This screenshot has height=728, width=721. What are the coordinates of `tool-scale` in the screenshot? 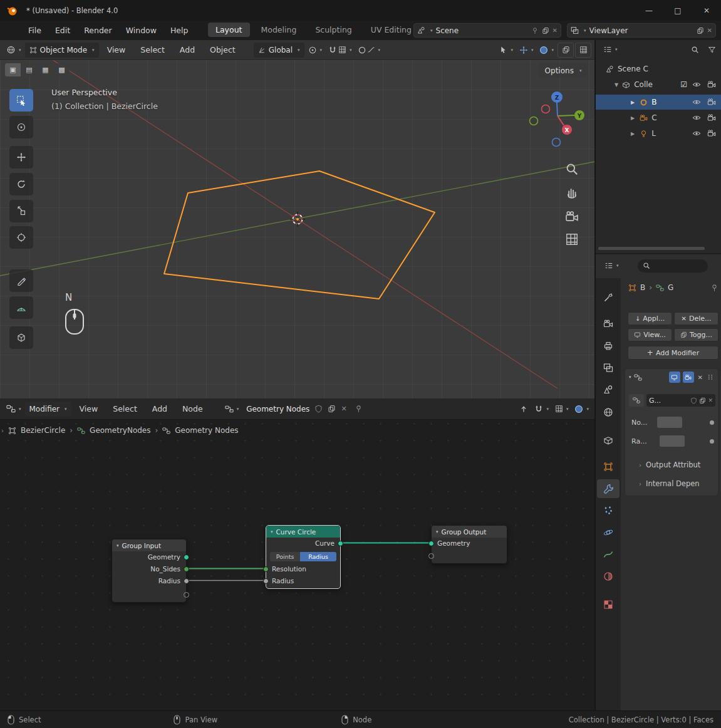 It's located at (21, 211).